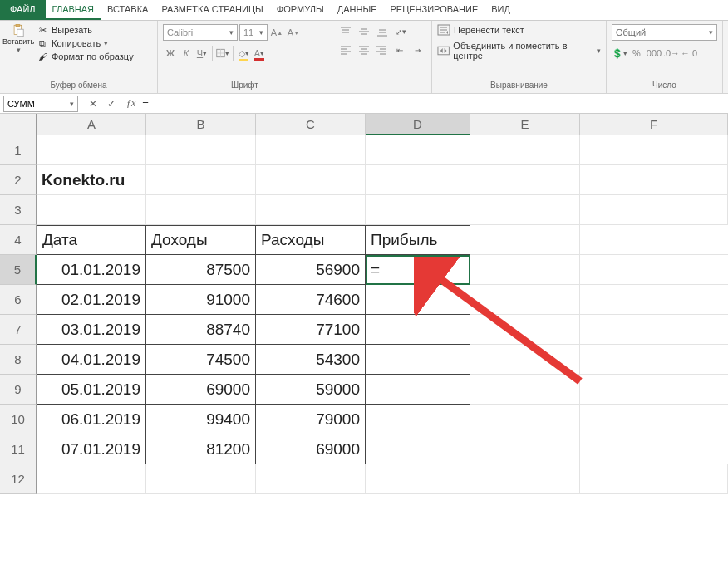  I want to click on cell-F4, so click(654, 240).